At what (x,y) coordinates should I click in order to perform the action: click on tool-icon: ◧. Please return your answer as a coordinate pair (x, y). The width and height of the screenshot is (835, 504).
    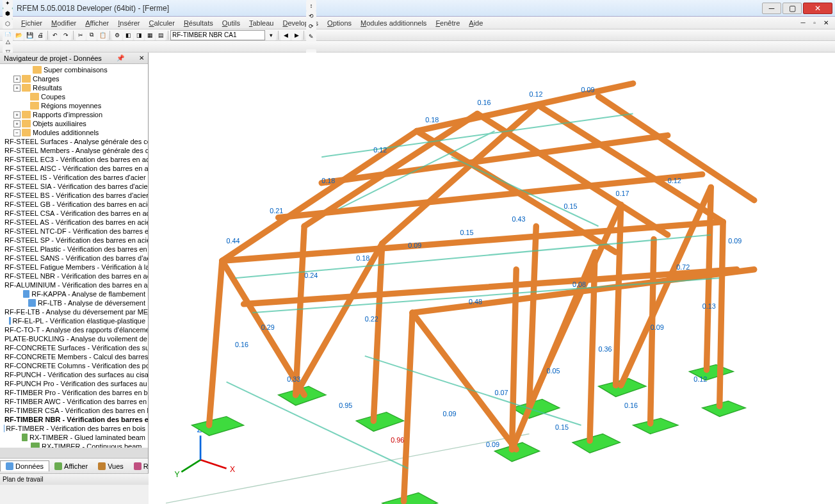
    Looking at the image, I should click on (128, 35).